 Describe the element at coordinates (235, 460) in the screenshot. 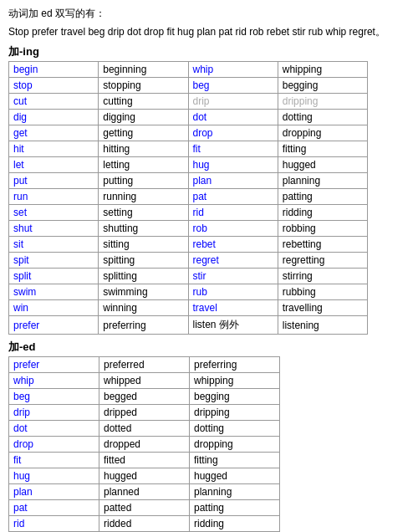

I see `ed-cell: fitting` at that location.